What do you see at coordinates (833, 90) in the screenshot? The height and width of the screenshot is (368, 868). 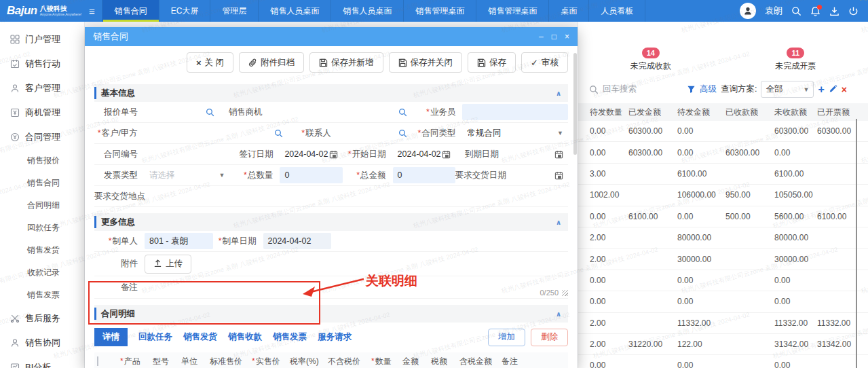 I see `edit-icon` at bounding box center [833, 90].